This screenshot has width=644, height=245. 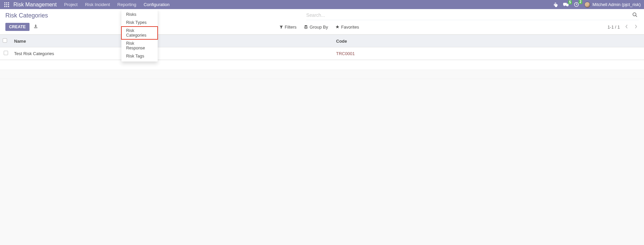 What do you see at coordinates (616, 5) in the screenshot?
I see `user-label: Mitchell Admin (pjct_risk)` at bounding box center [616, 5].